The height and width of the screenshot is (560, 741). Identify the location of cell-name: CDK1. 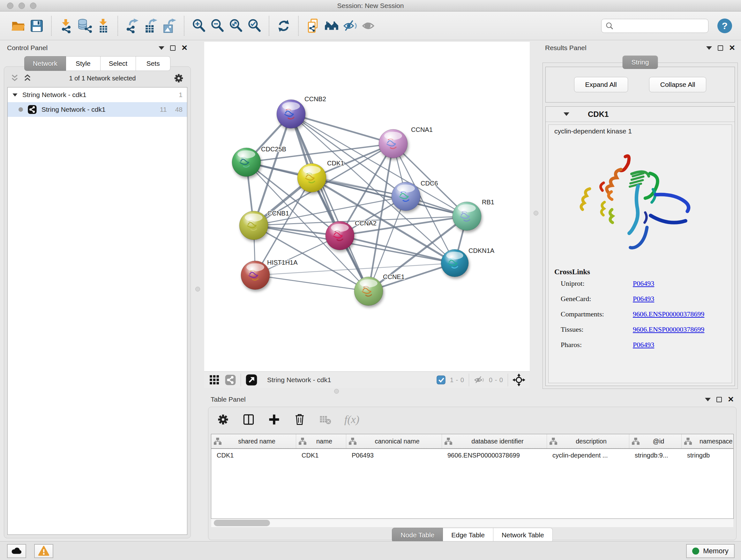
(321, 455).